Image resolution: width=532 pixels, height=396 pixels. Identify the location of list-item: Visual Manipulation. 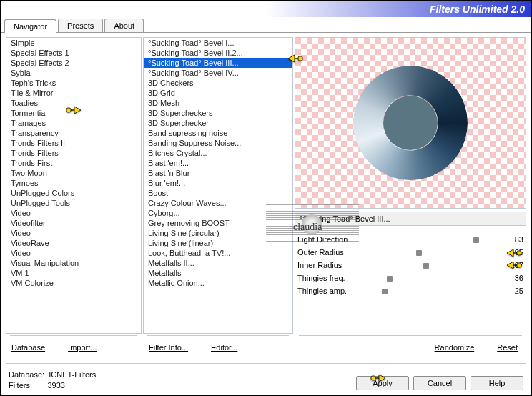
(74, 263).